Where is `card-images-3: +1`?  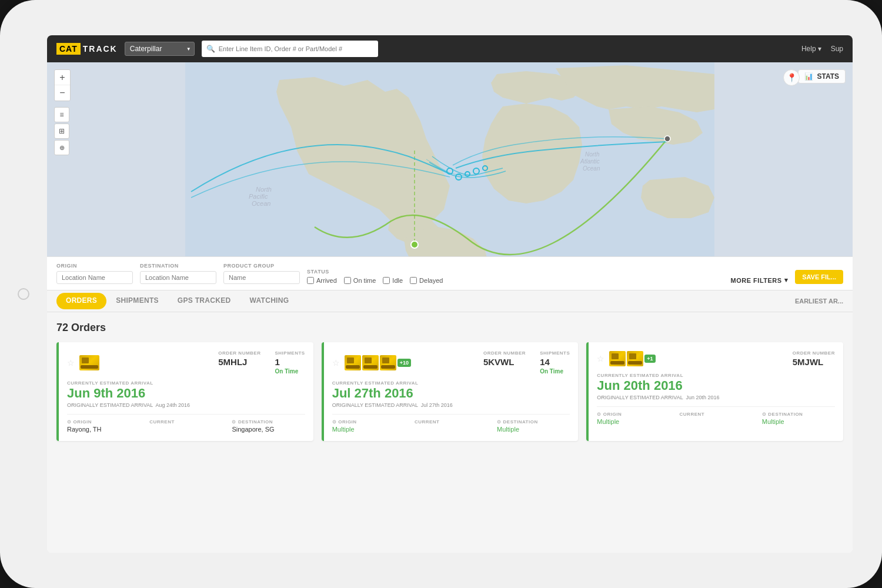
card-images-3: +1 is located at coordinates (699, 359).